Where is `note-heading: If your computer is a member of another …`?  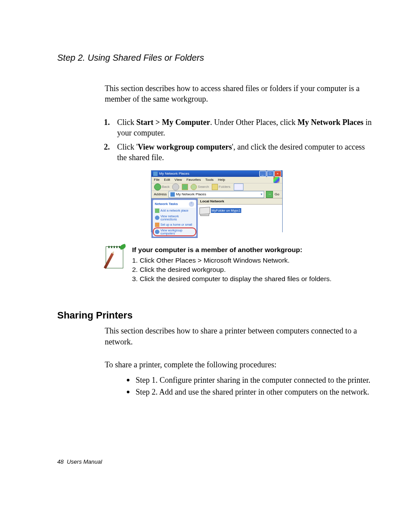 note-heading: If your computer is a member of another … is located at coordinates (232, 250).